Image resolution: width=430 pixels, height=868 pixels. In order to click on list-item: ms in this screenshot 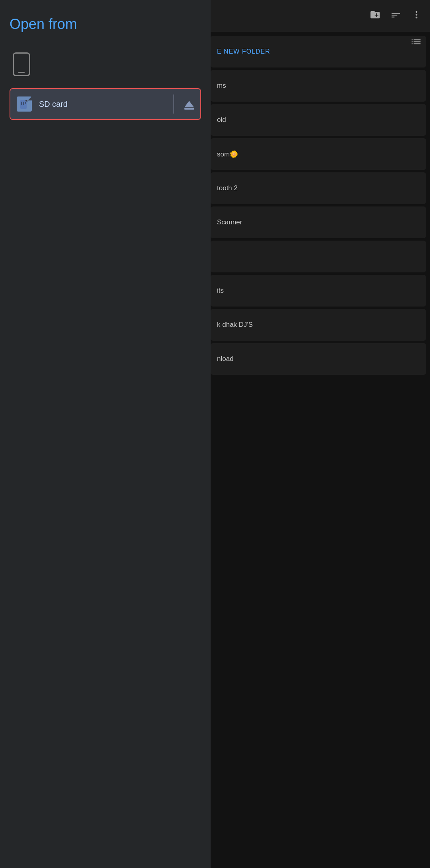, I will do `click(318, 86)`.